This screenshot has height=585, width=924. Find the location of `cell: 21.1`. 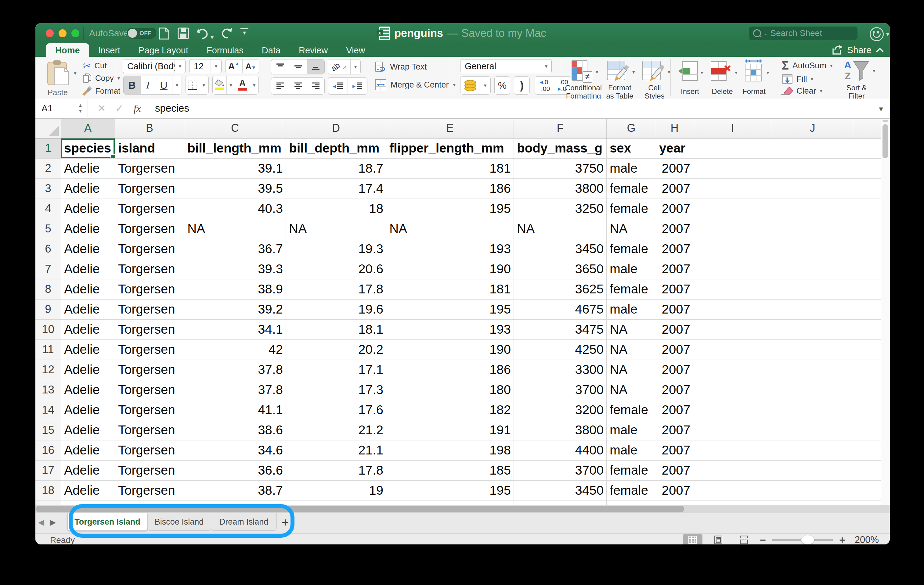

cell: 21.1 is located at coordinates (336, 450).